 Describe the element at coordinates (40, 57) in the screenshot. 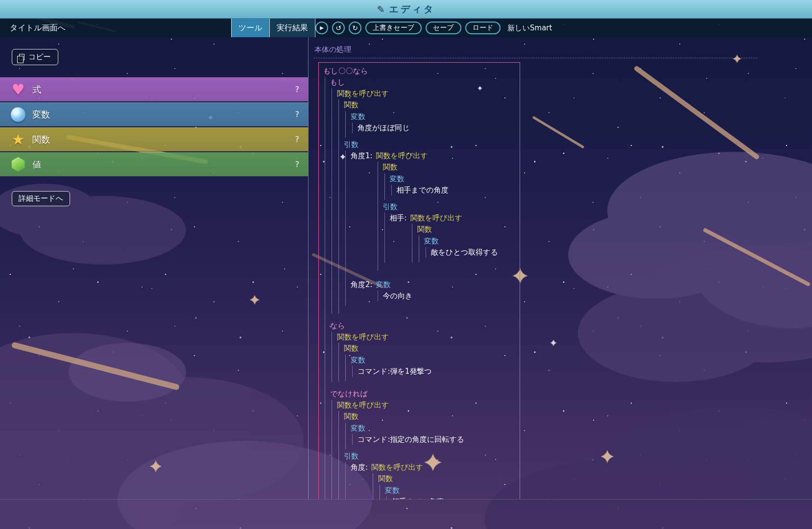

I see `copy-button-label: コピー` at that location.